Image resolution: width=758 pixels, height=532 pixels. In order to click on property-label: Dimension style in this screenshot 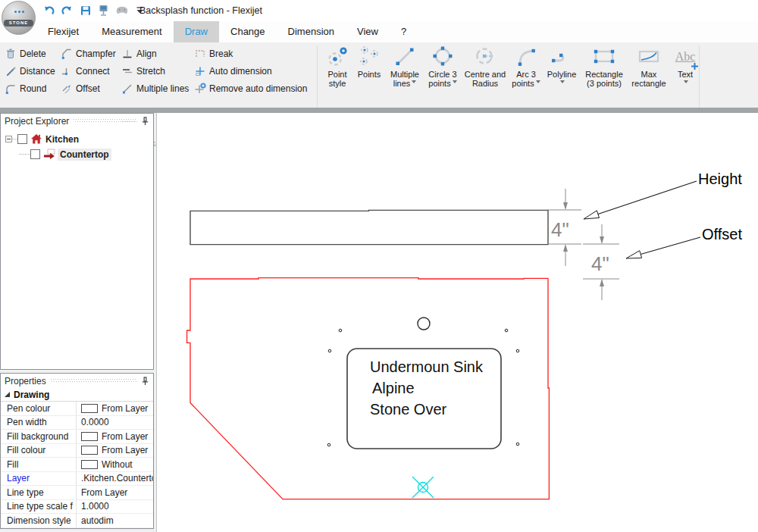, I will do `click(39, 521)`.